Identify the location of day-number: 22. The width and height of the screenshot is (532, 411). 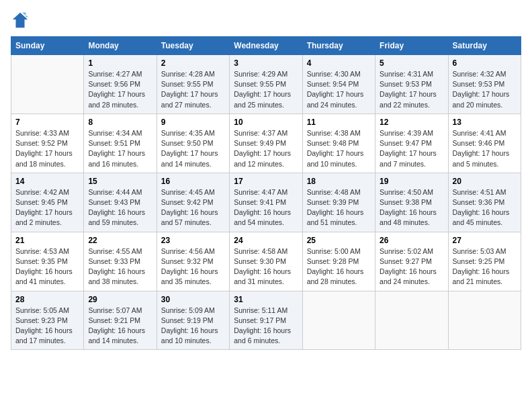
(120, 240).